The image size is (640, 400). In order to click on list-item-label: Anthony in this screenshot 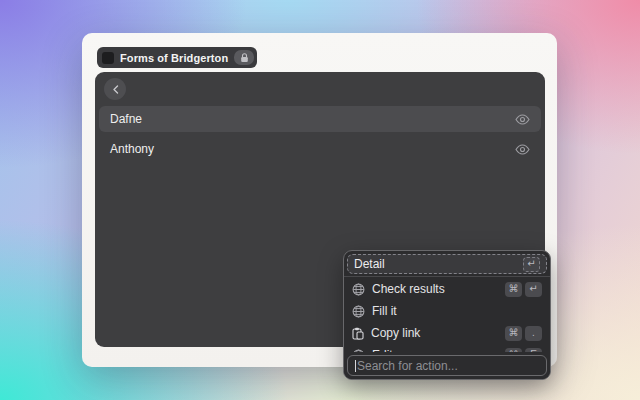, I will do `click(132, 149)`.